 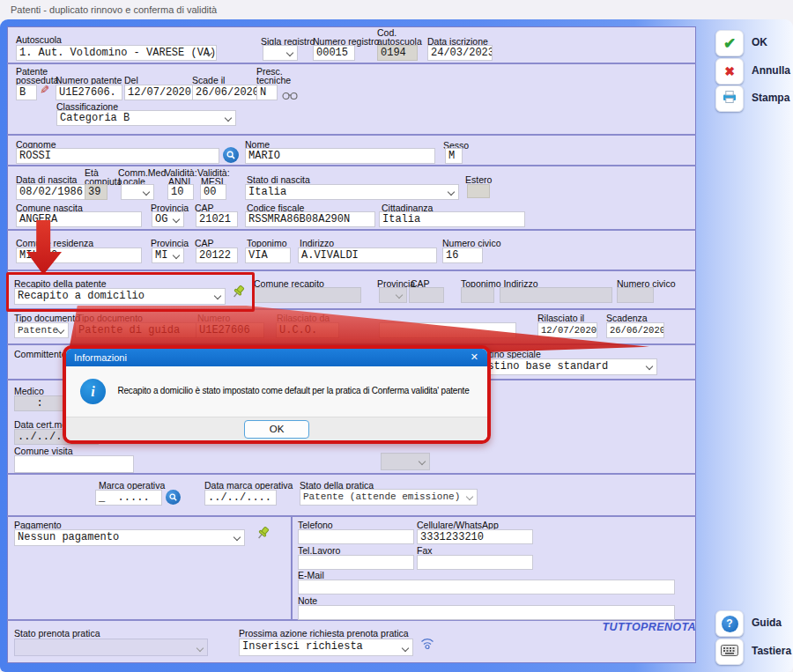 I want to click on scade-il-field: 26/06/2020, so click(x=227, y=92).